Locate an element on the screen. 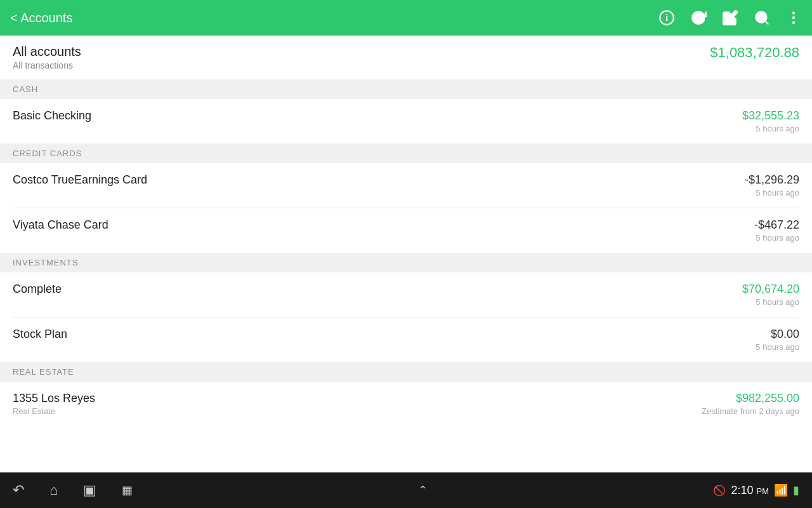 This screenshot has height=508, width=812. refresh-icon is located at coordinates (698, 18).